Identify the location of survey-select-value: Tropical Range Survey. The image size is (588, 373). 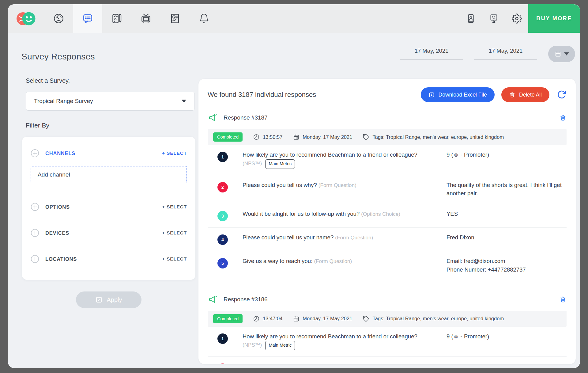
(108, 101).